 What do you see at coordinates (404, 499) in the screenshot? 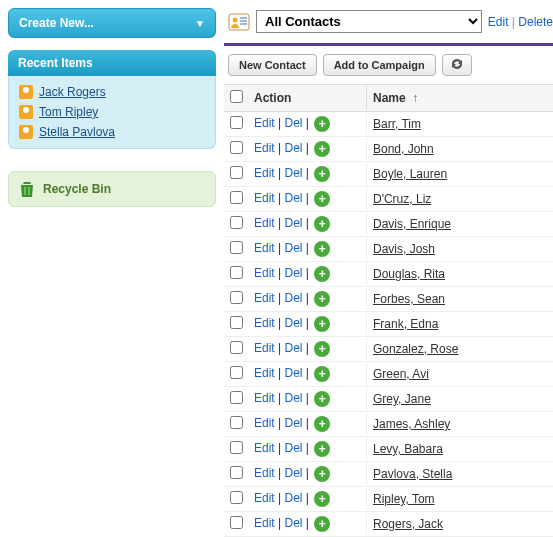
I see `contact-name-link: Ripley, Tom` at bounding box center [404, 499].